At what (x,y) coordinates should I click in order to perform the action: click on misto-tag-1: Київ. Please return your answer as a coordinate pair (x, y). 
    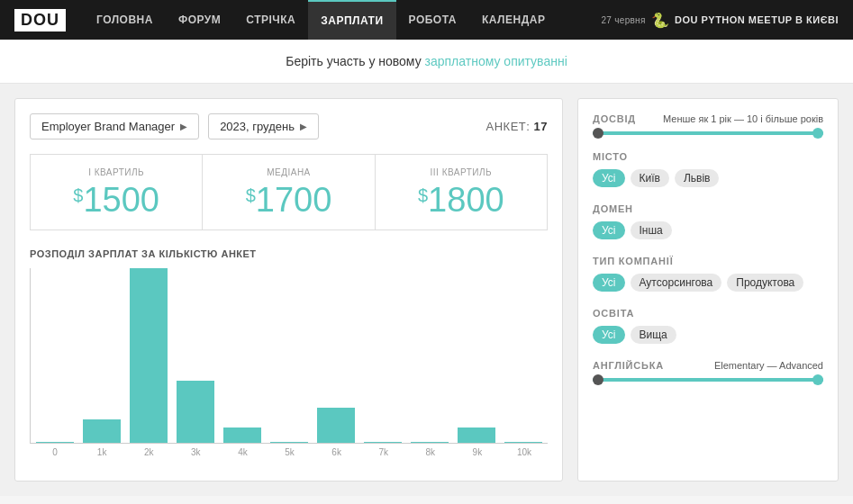
    Looking at the image, I should click on (650, 178).